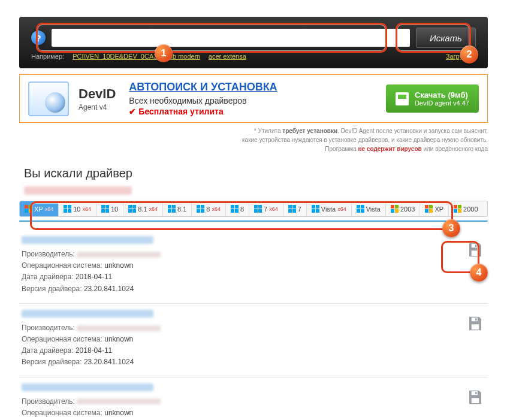 The width and height of the screenshot is (507, 420). I want to click on os-tabs: XPx6410x64108.1x648.18x6487x647Vistax64V…, so click(254, 209).